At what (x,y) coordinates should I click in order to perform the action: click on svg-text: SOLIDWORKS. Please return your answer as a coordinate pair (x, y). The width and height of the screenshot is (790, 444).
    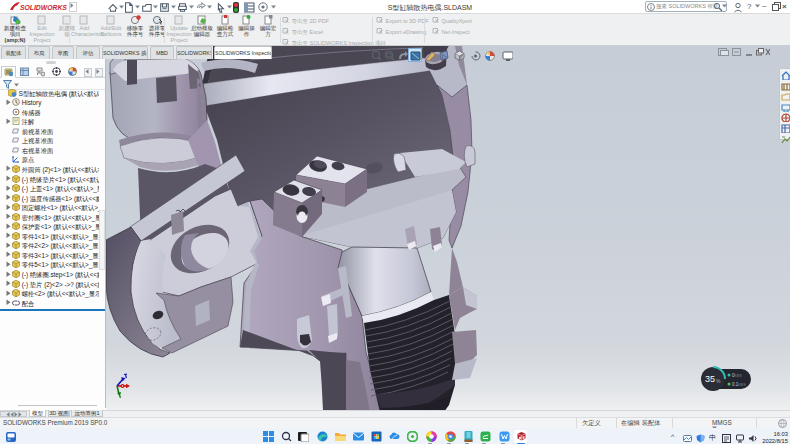
    Looking at the image, I should click on (44, 8).